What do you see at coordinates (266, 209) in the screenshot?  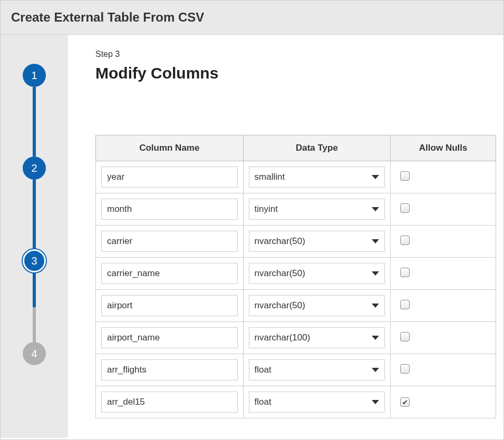 I see `data-type-value: tinyint` at bounding box center [266, 209].